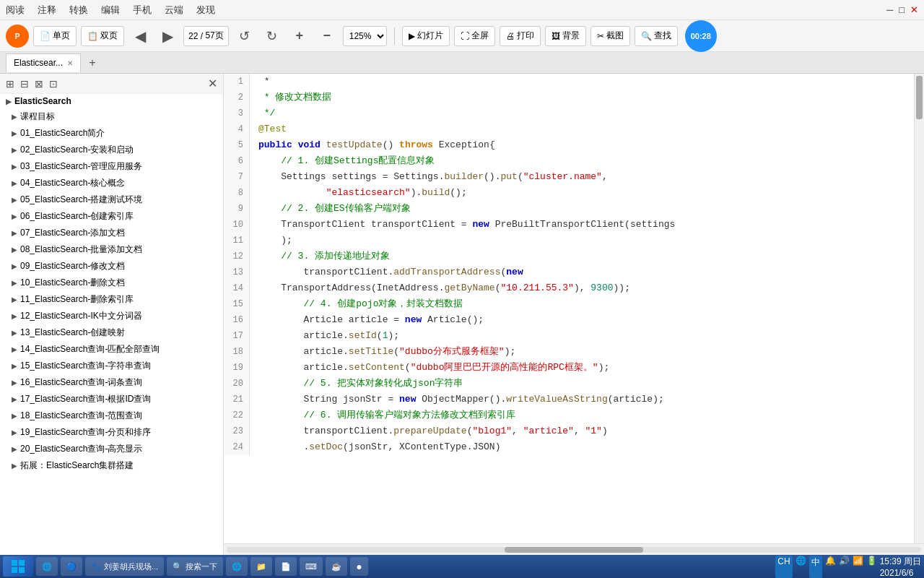 The width and height of the screenshot is (924, 578). Describe the element at coordinates (784, 566) in the screenshot. I see `keyboard-tray: CH` at that location.